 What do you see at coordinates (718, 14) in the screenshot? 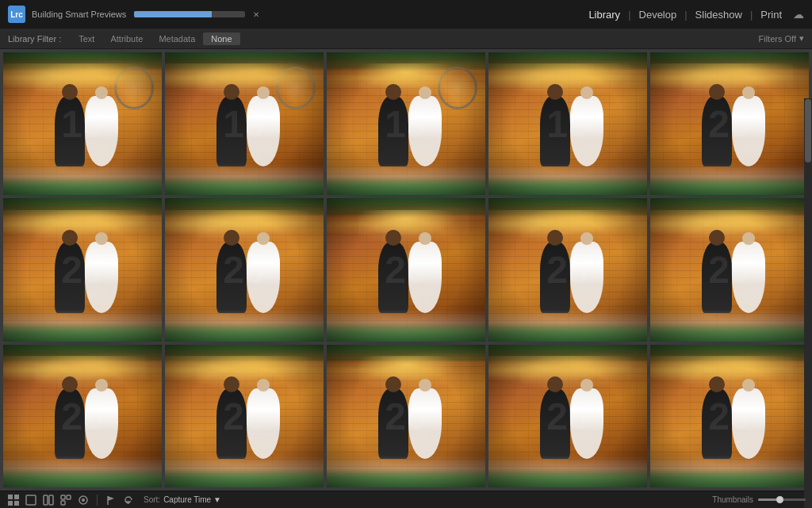
I see `nav-slideshow: Slideshow` at bounding box center [718, 14].